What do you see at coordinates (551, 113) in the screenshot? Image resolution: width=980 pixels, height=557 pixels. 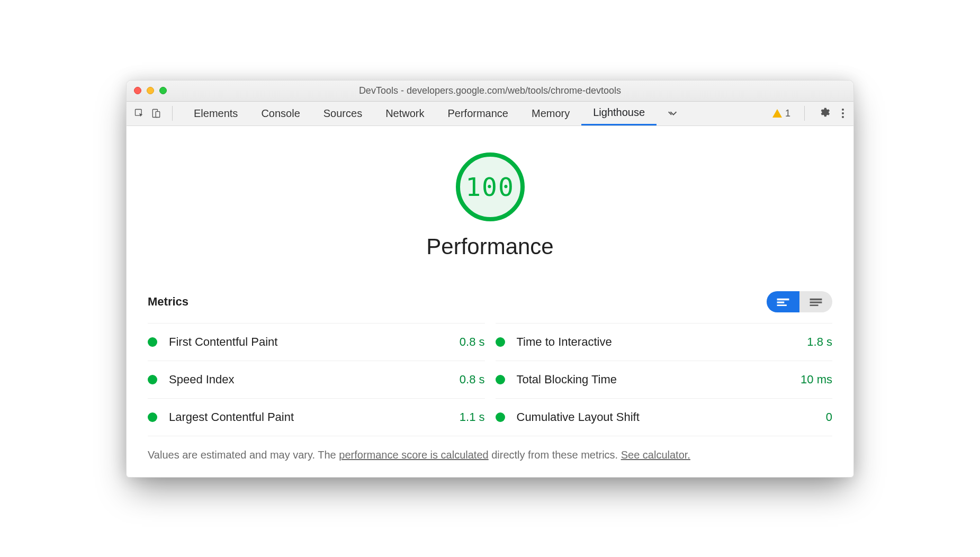 I see `tab-label: Memory` at bounding box center [551, 113].